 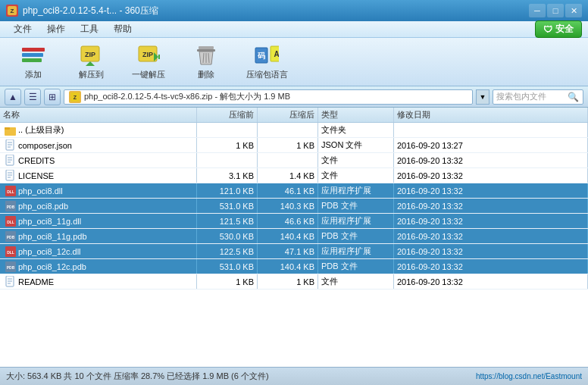 What do you see at coordinates (356, 115) in the screenshot?
I see `col-header-type: 类型` at bounding box center [356, 115].